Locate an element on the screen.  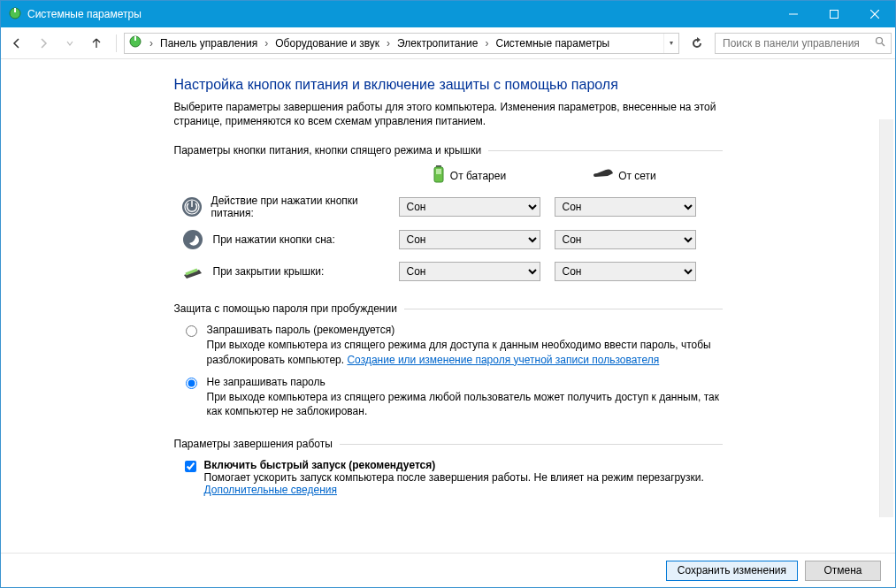
minimize-button is located at coordinates (793, 14).